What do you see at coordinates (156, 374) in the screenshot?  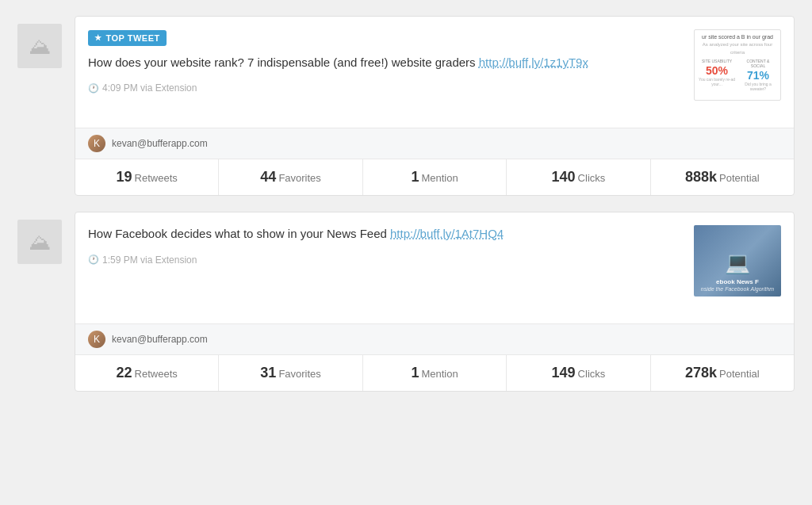 I see `stat-label-0-2: Retweets` at bounding box center [156, 374].